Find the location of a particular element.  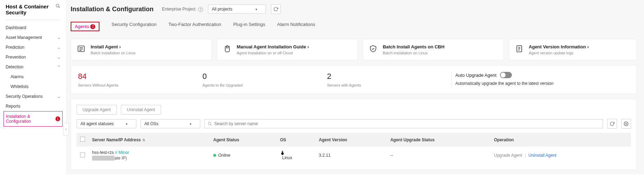

table-refresh-button is located at coordinates (612, 124).